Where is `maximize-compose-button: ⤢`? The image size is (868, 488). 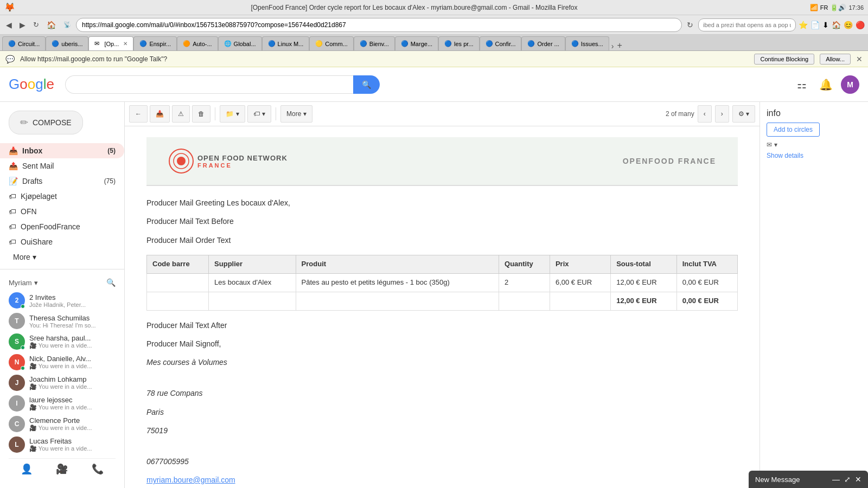
maximize-compose-button: ⤢ is located at coordinates (847, 479).